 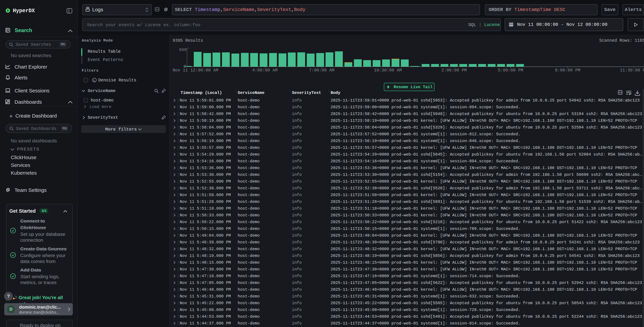 What do you see at coordinates (322, 70) in the screenshot?
I see `svg-text: 7:00:00 AM` at bounding box center [322, 70].